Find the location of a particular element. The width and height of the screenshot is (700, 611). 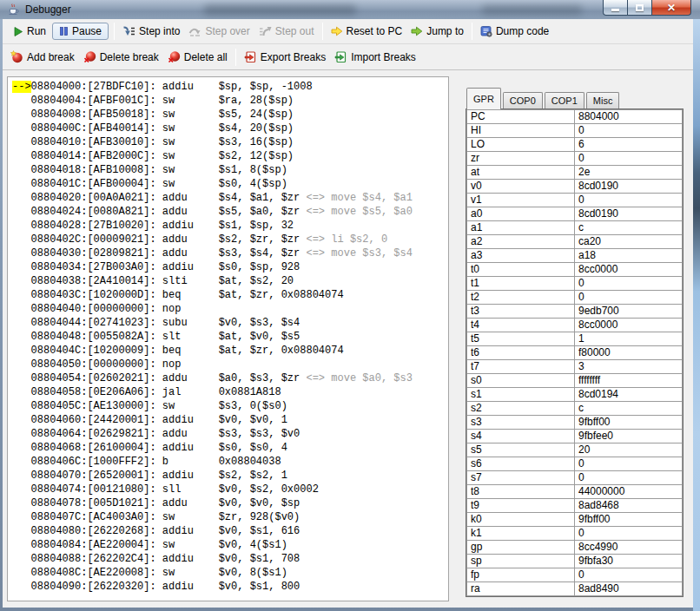

instruction-text: 08804090:[26220320]: addiu $v0, $s1, 800 is located at coordinates (166, 587).